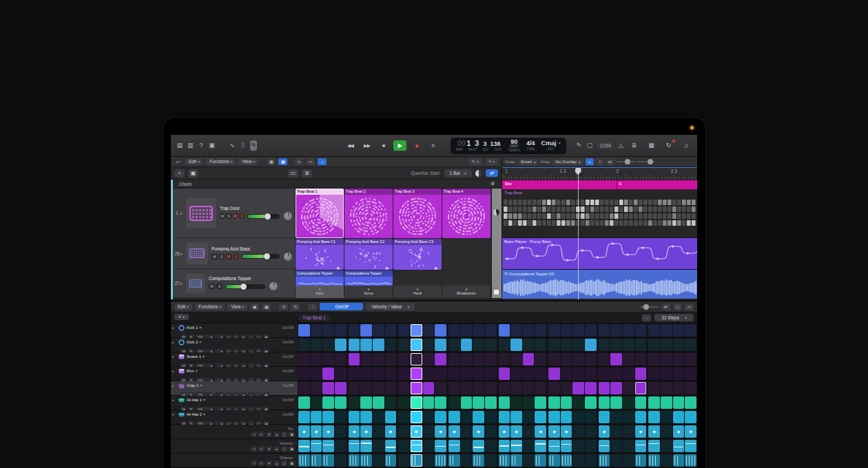 This screenshot has width=868, height=468. What do you see at coordinates (204, 399) in the screenshot?
I see `chevron-icon: ▾` at bounding box center [204, 399].